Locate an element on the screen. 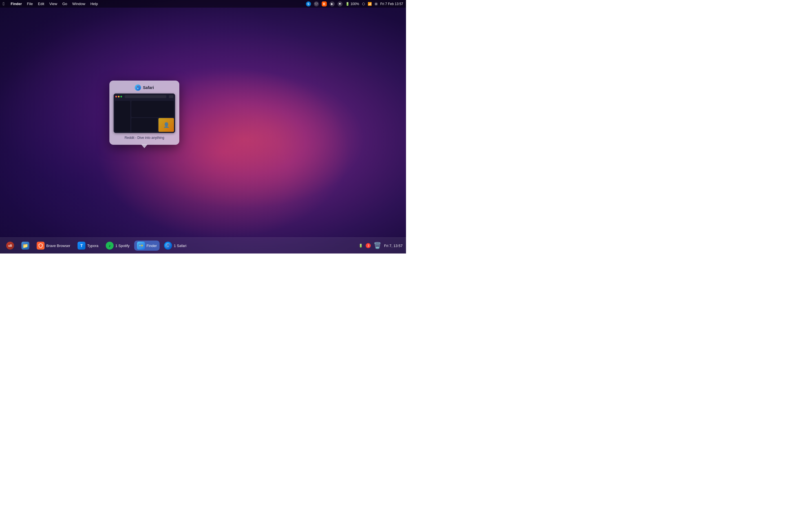 The width and height of the screenshot is (812, 507). dock-item-typora: T Typora is located at coordinates (88, 245).